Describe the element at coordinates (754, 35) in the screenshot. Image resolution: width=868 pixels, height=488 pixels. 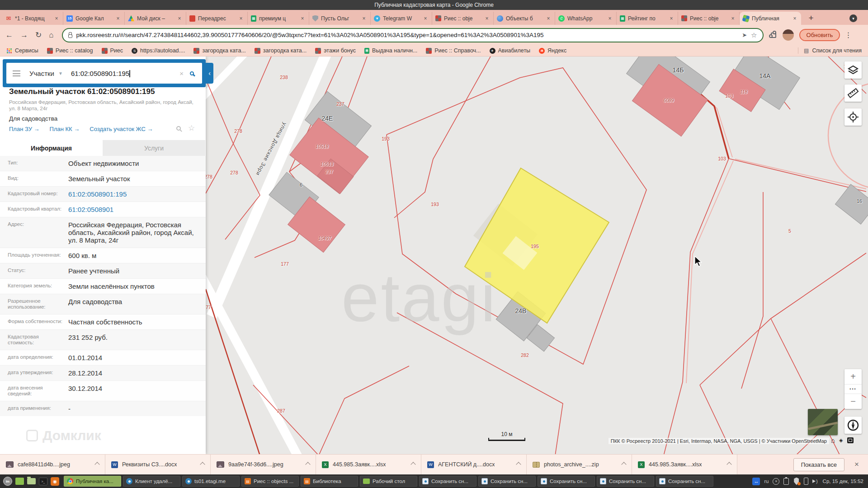
I see `bookmark-star-icon: ☆` at that location.